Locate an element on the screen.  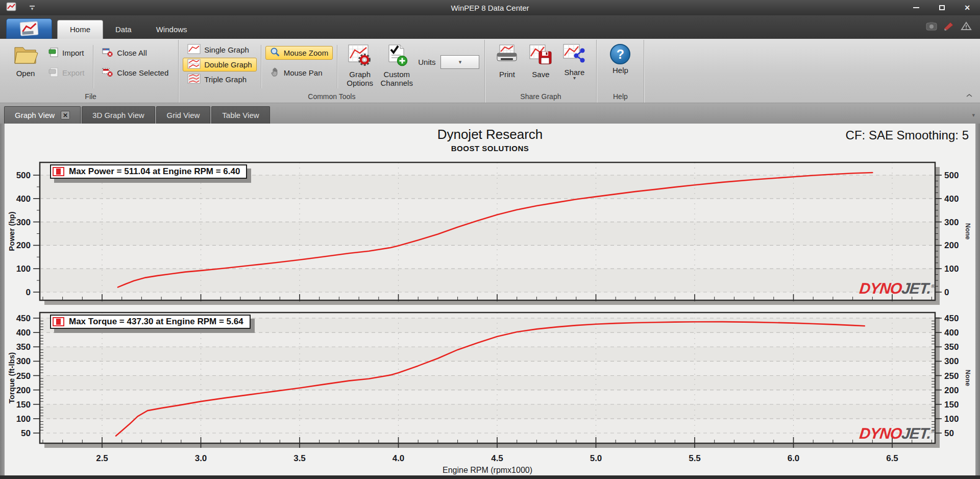
ribbon-tab-row: Home Data Windows is located at coordinates (490, 27).